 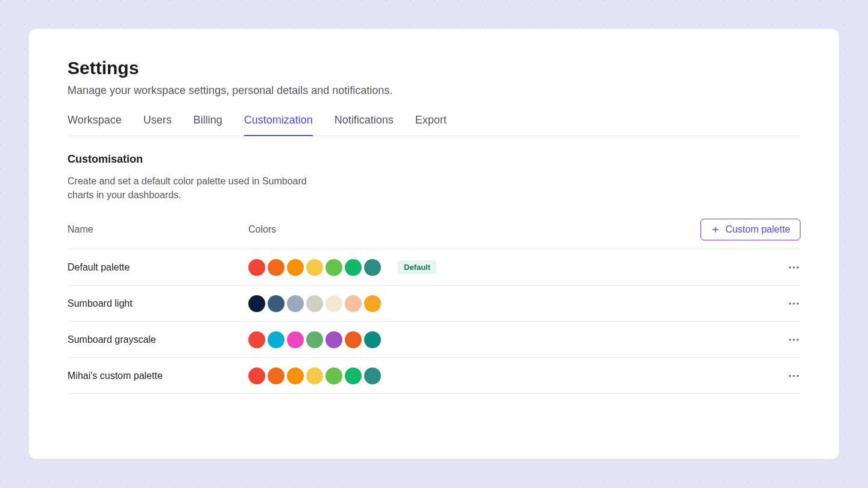 What do you see at coordinates (434, 234) in the screenshot?
I see `palette-table-header: Name Colors Custom palette` at bounding box center [434, 234].